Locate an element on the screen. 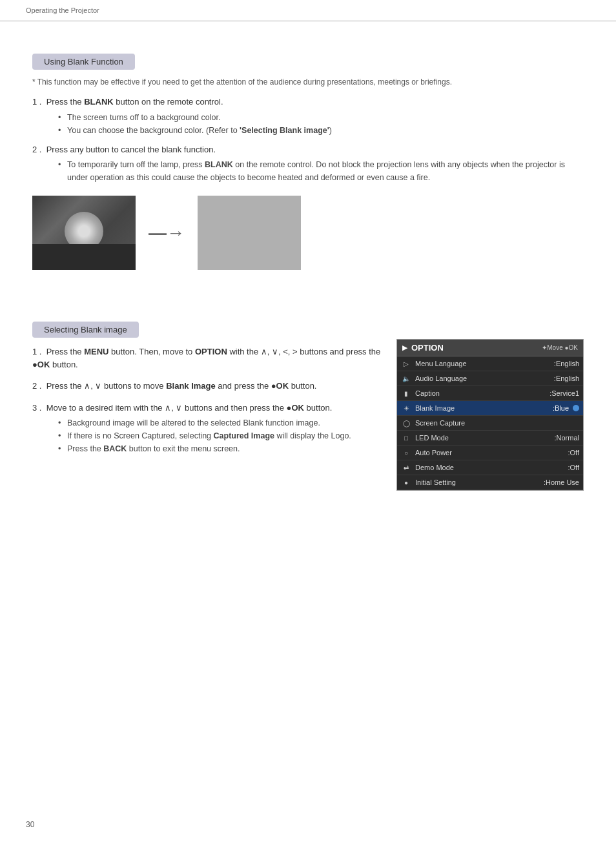 The height and width of the screenshot is (842, 616). step1-number: 1 . Press the BLANK button on the remote… is located at coordinates (128, 102).